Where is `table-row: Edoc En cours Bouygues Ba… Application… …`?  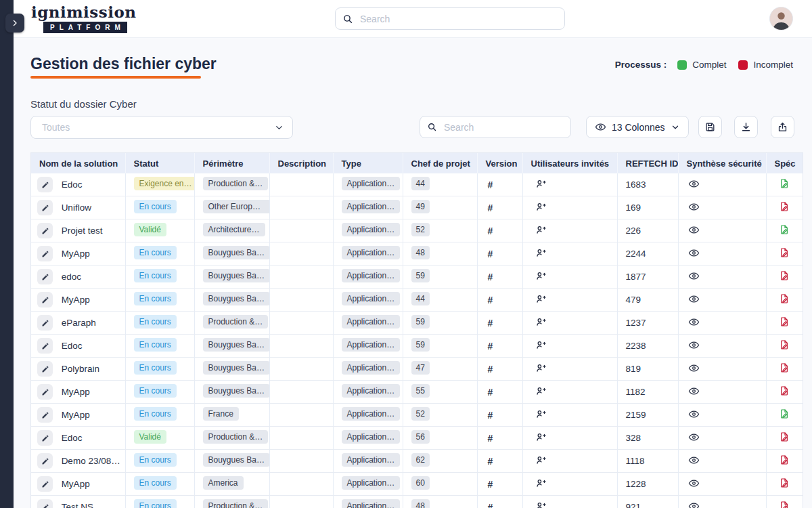 table-row: Edoc En cours Bouygues Ba… Application… … is located at coordinates (417, 346).